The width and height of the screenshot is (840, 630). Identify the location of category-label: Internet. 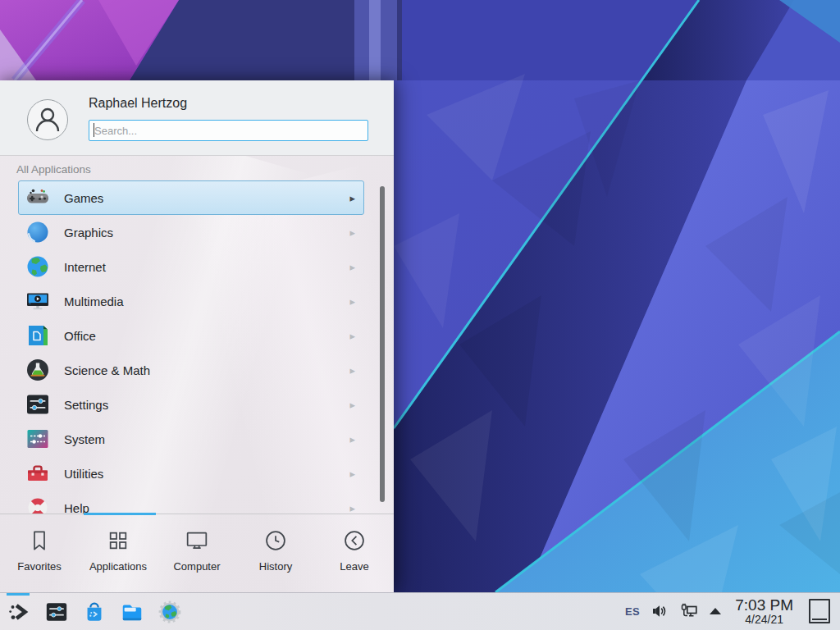
(207, 267).